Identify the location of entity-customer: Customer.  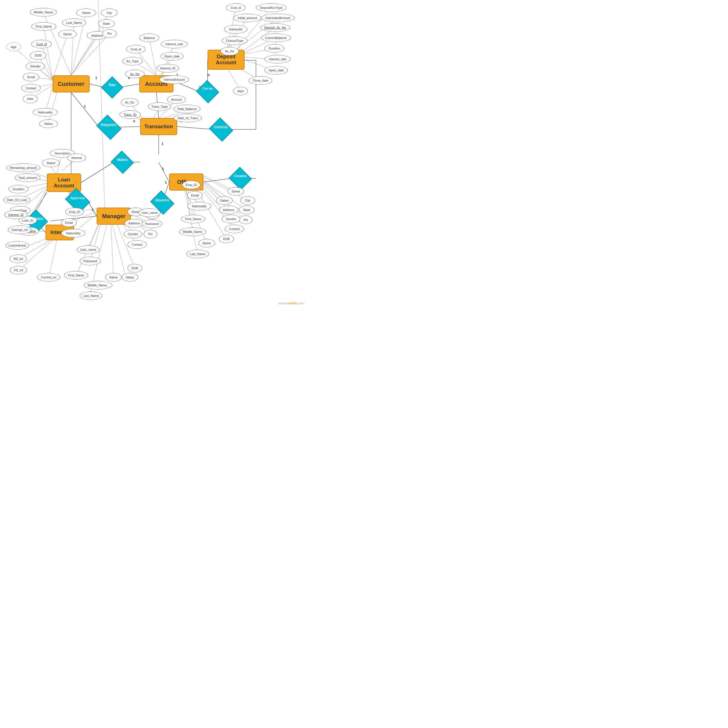
(71, 84).